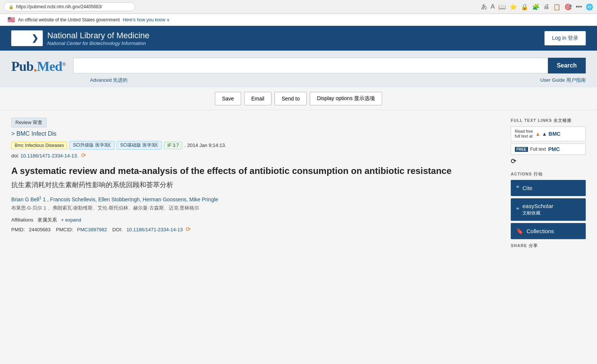 The height and width of the screenshot is (364, 597). I want to click on easy-scholar-button: ❝ easyScholar 文献收藏, so click(548, 210).